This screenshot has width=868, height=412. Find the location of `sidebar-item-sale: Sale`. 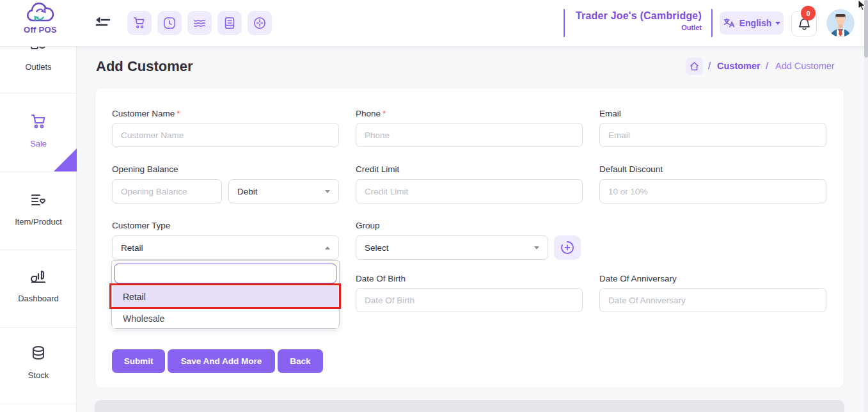

sidebar-item-sale: Sale is located at coordinates (38, 131).